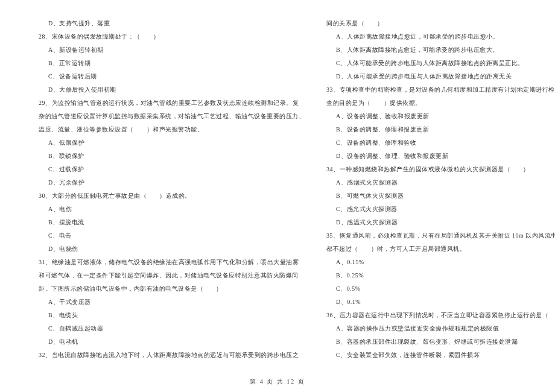  Describe the element at coordinates (166, 236) in the screenshot. I see `text-line: C、电击` at that location.